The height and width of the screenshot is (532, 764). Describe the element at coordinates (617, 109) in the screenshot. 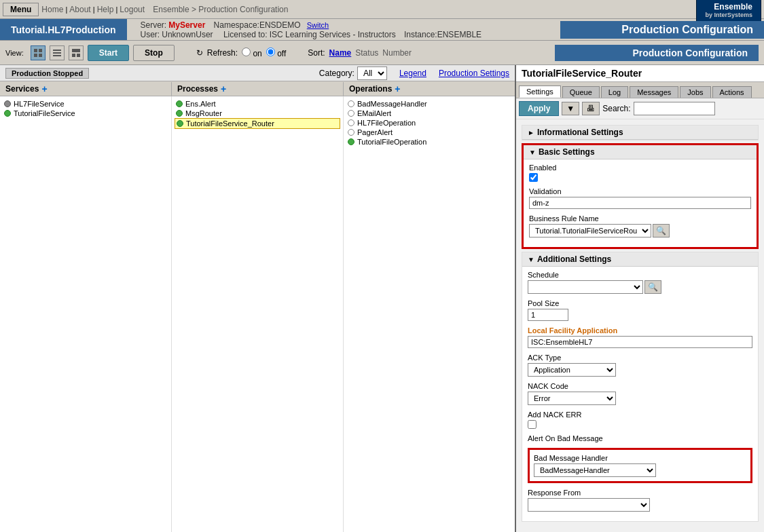

I see `search-label: Search:` at that location.